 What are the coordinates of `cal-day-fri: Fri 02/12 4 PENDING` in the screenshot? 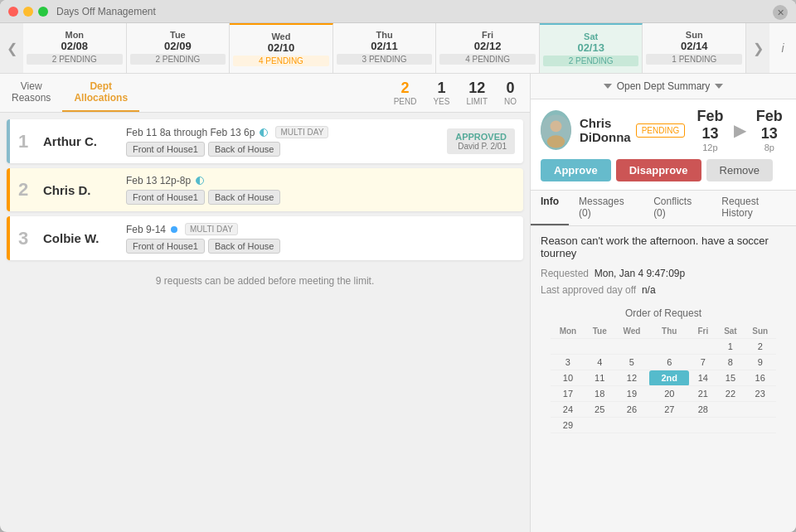 It's located at (488, 48).